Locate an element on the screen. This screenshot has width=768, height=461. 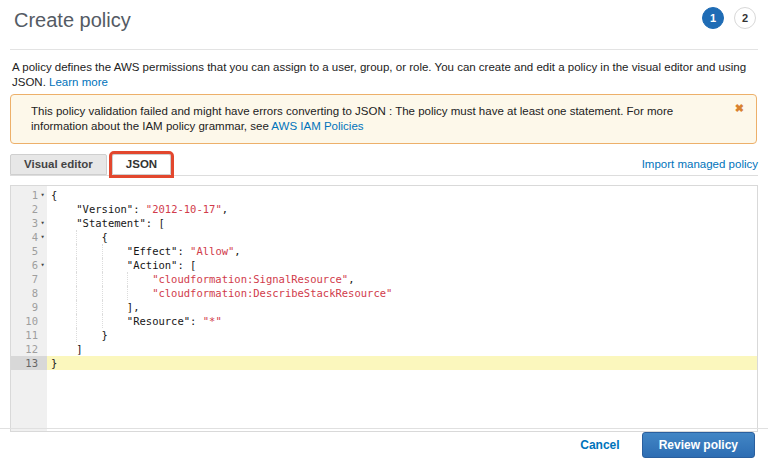
json-token: ] is located at coordinates (67, 349).